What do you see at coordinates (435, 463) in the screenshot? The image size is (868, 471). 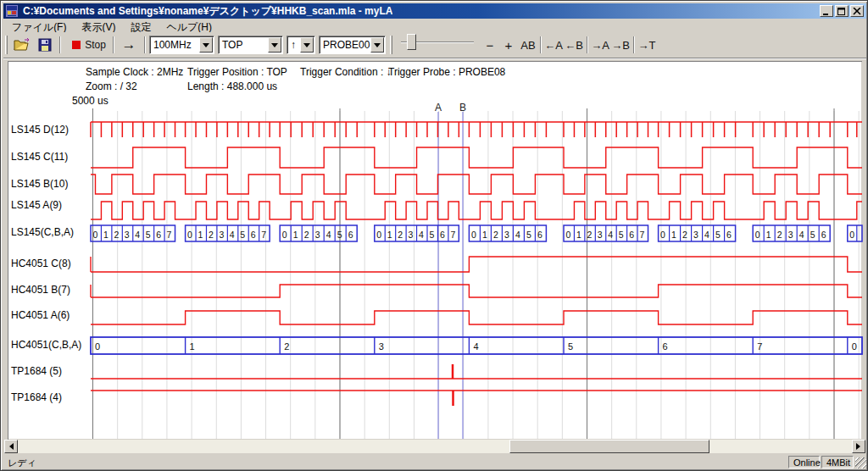 I see `status-bar: レディ Online 4MBit` at bounding box center [435, 463].